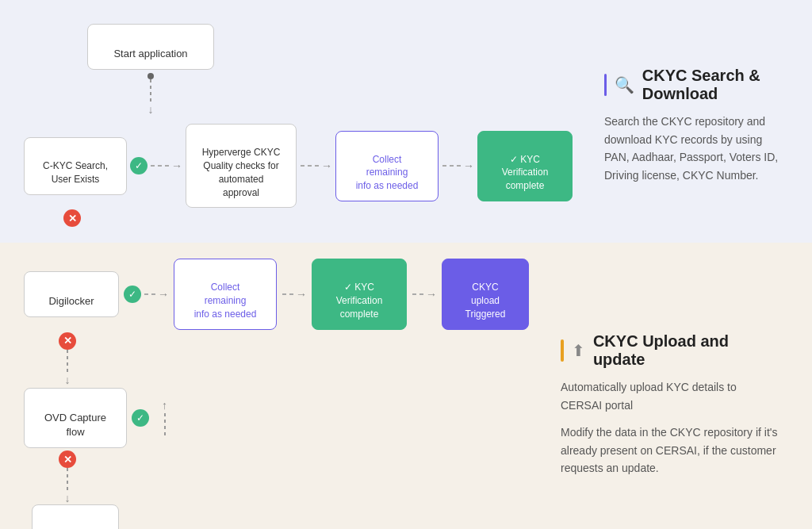  What do you see at coordinates (151, 76) in the screenshot?
I see `dot` at bounding box center [151, 76].